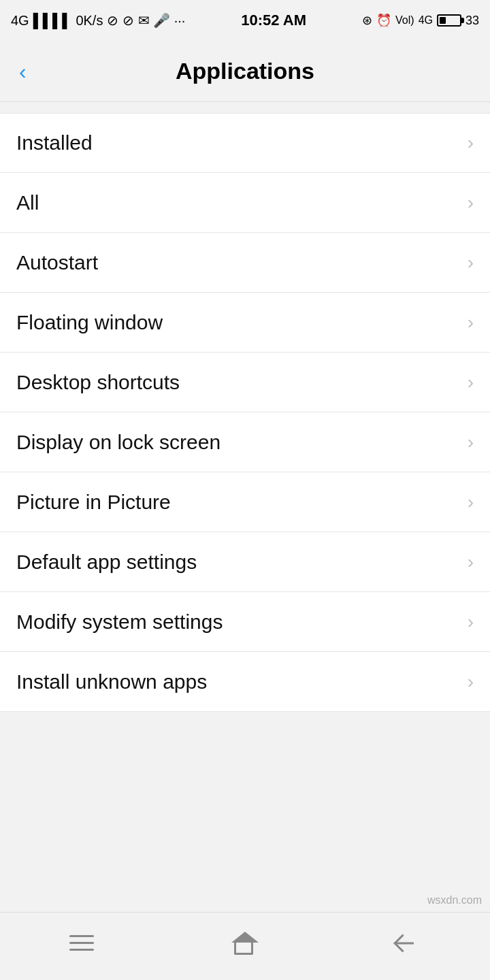 The height and width of the screenshot is (980, 490). What do you see at coordinates (27, 203) in the screenshot?
I see `menu-item-label-all: All` at bounding box center [27, 203].